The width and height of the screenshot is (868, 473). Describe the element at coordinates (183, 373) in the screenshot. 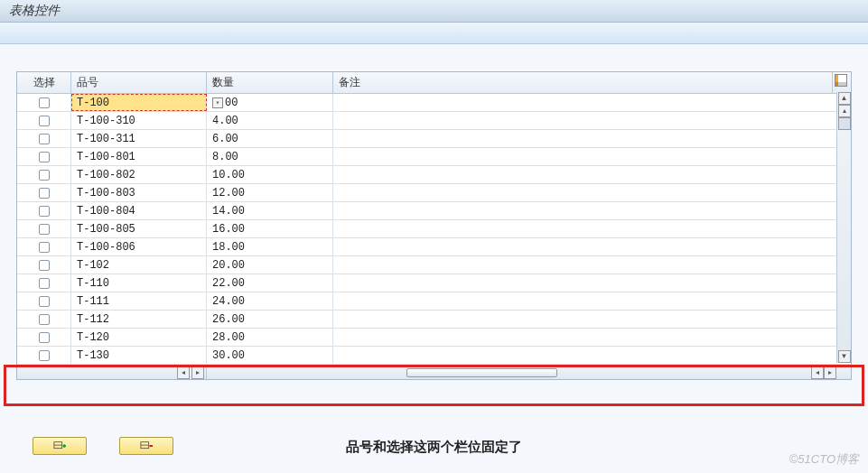

I see `hscroll-fixed-left: ◂` at that location.